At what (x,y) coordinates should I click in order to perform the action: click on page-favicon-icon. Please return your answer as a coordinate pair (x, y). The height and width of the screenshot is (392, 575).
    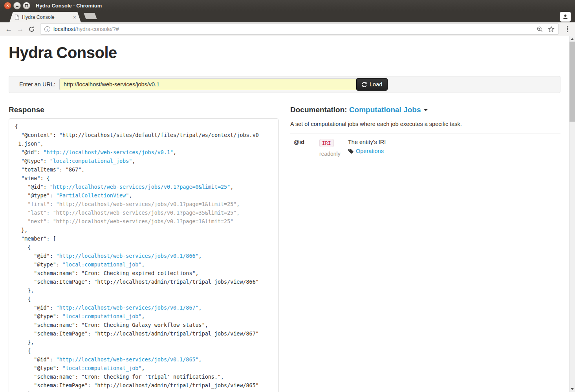
    Looking at the image, I should click on (17, 17).